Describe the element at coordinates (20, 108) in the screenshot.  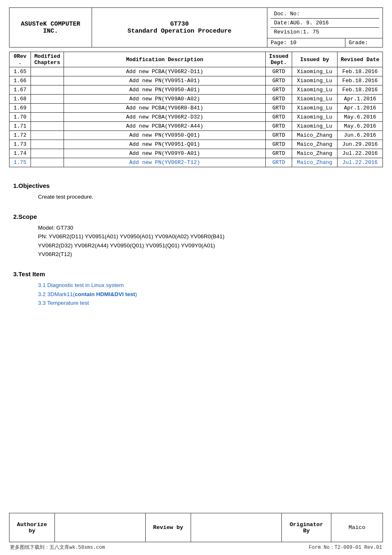
I see `rev-cell: 1.69` at that location.